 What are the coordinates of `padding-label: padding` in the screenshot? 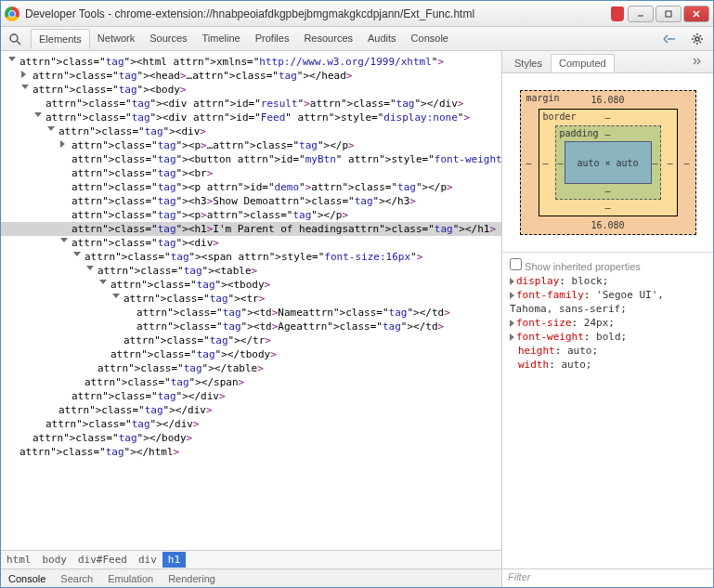 It's located at (579, 134).